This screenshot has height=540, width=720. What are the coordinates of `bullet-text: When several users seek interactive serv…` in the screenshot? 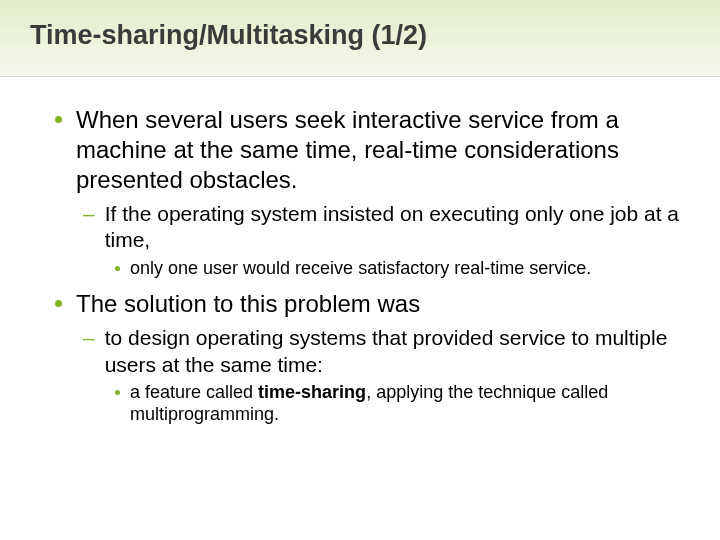 It's located at (383, 150).